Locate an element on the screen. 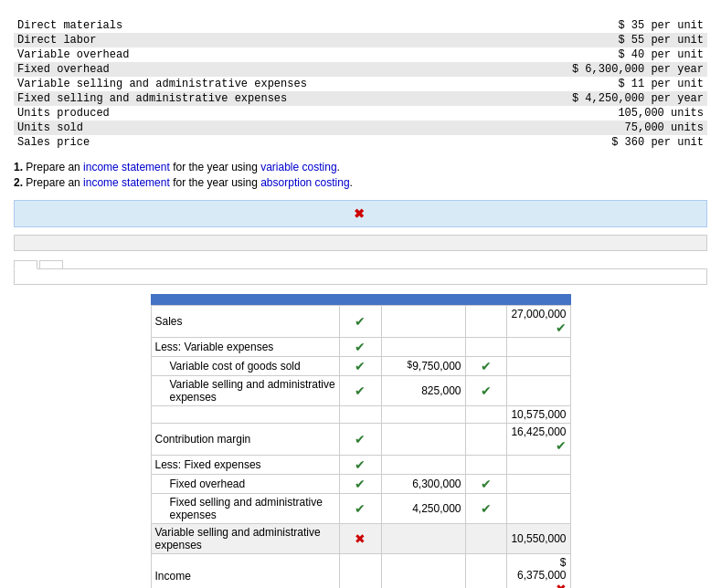 The width and height of the screenshot is (721, 588). cost-row: Fixed selling and administrative expense… is located at coordinates (360, 99).